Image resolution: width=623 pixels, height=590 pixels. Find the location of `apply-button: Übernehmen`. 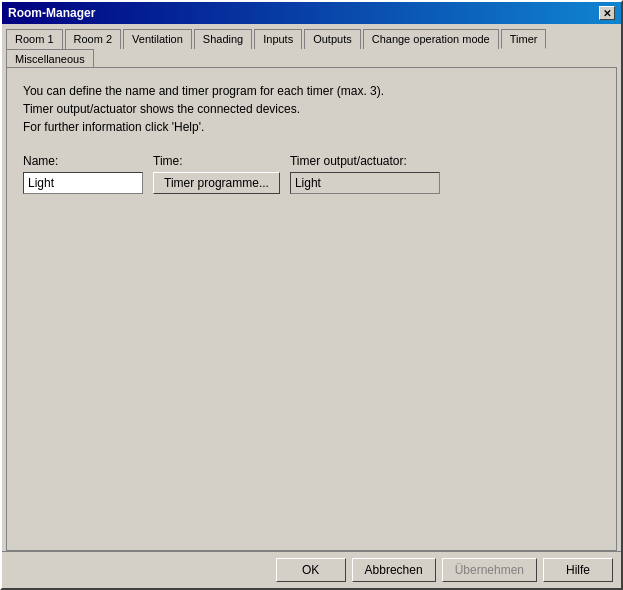

apply-button: Übernehmen is located at coordinates (490, 570).